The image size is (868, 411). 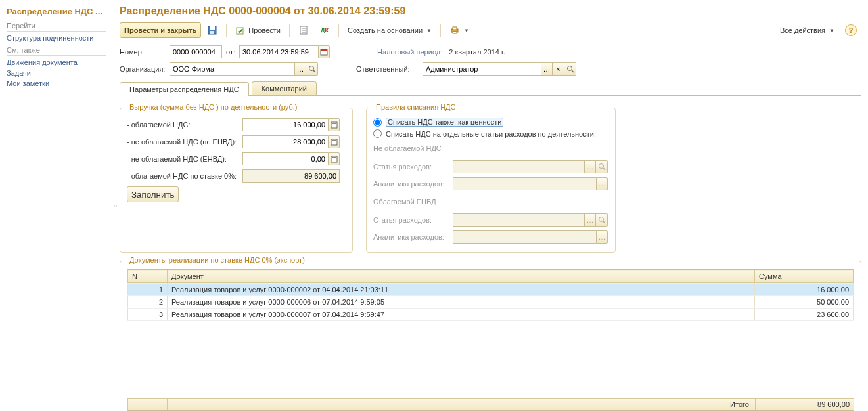 I want to click on revenue-legend: Выручка (сумма без НДС ) по деятельности…, so click(x=213, y=107).